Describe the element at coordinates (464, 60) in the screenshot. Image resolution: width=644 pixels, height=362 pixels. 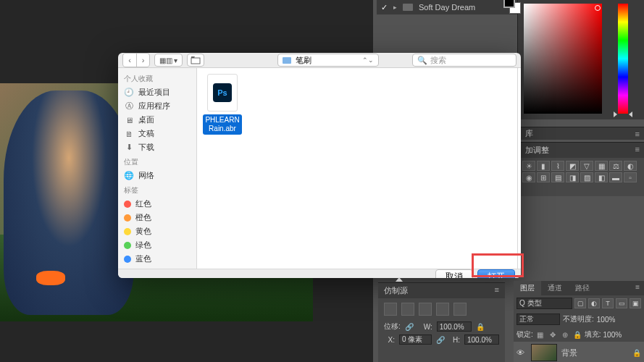
I see `search-input: 🔍 搜索` at that location.